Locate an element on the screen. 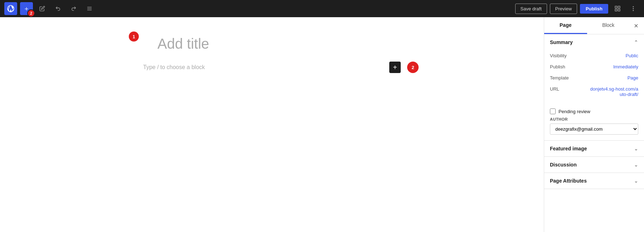  author-section: AUTHOR deezgrafix@gmail.com is located at coordinates (594, 129).